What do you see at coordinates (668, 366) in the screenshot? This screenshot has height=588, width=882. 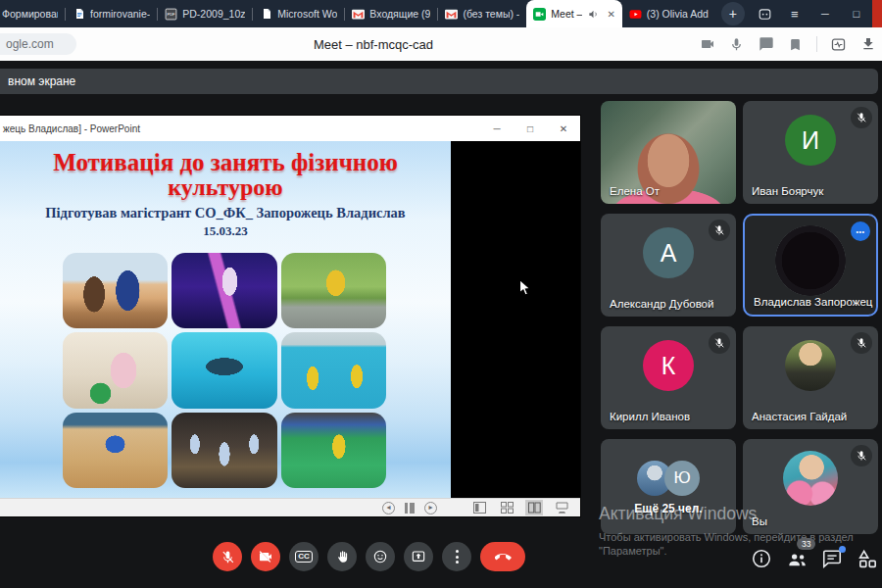 I see `avatar: К` at bounding box center [668, 366].